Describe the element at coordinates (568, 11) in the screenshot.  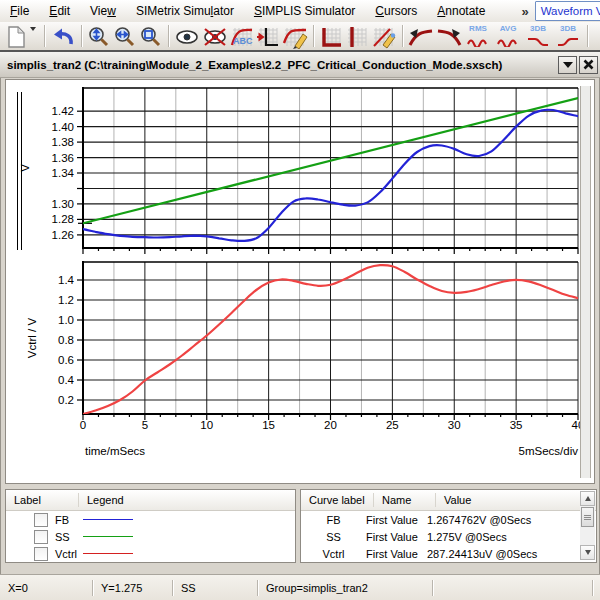
I see `viewer-select: Waveform Viewer` at that location.